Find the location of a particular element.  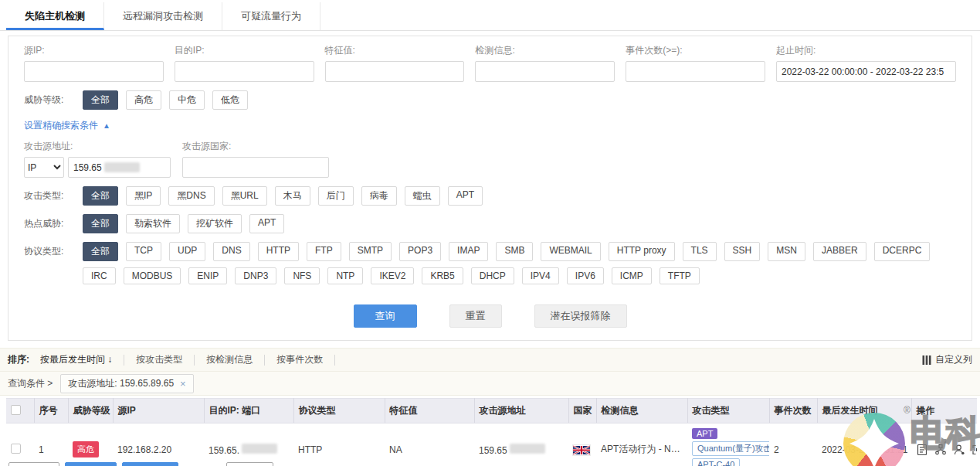

tab-suspicious-traffic: 可疑流量行为 is located at coordinates (272, 16).